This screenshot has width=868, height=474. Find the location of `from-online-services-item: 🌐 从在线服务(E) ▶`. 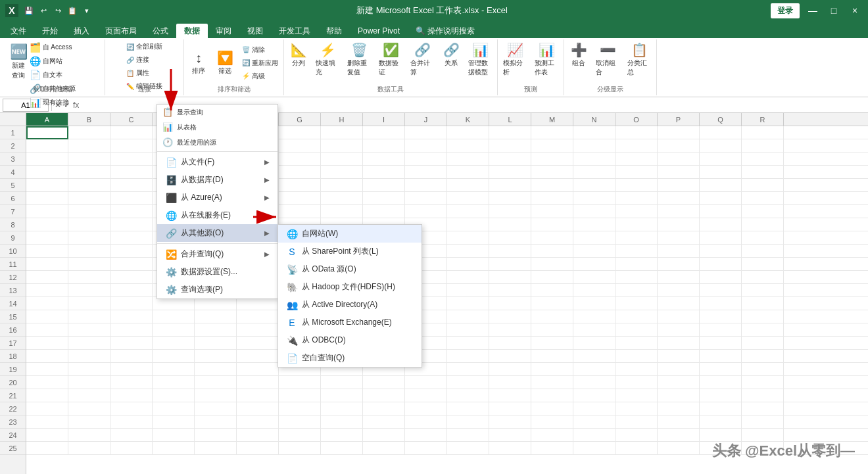

from-online-services-item: 🌐 从在线服务(E) ▶ is located at coordinates (217, 216).